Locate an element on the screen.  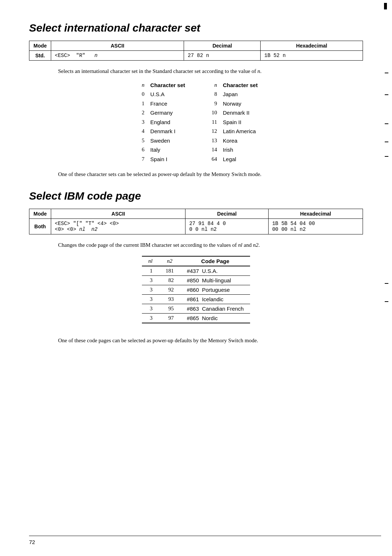
col2-label-header: Character set is located at coordinates (240, 85).